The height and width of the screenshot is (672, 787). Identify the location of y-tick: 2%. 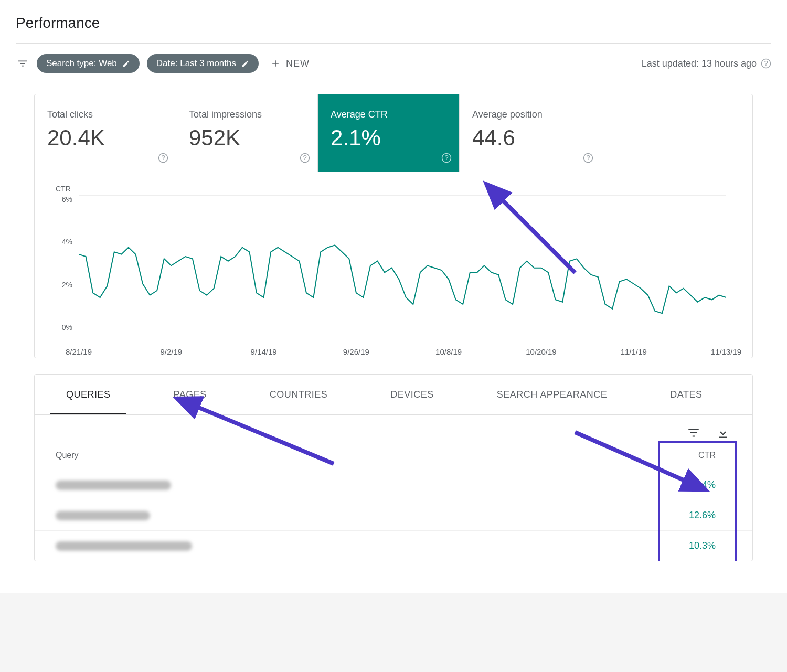
(66, 285).